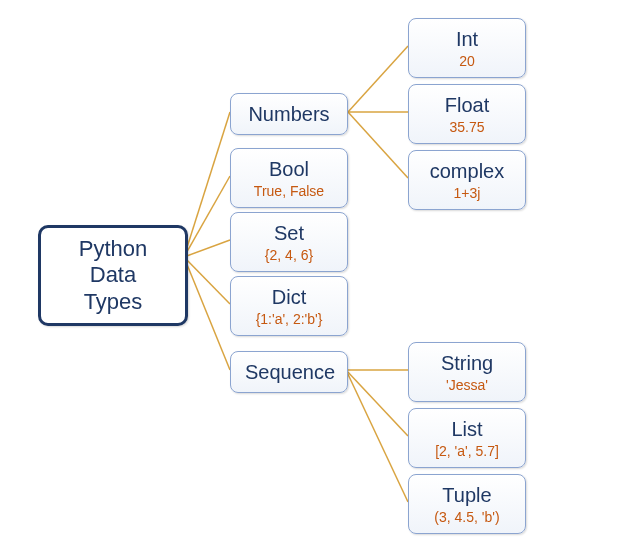 The image size is (618, 539). I want to click on node-tuple: Tuple (3, 4.5, 'b'), so click(467, 504).